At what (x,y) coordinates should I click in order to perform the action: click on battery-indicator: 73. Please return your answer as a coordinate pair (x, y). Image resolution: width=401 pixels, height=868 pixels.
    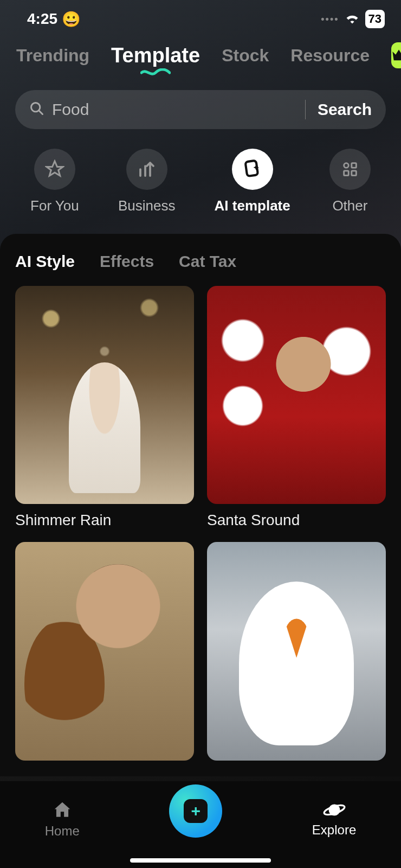
    Looking at the image, I should click on (375, 19).